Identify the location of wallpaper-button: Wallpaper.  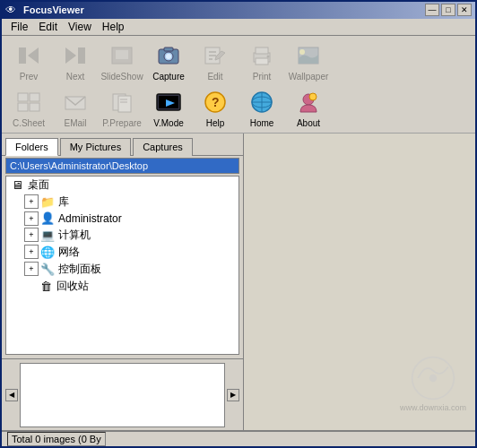
(308, 61).